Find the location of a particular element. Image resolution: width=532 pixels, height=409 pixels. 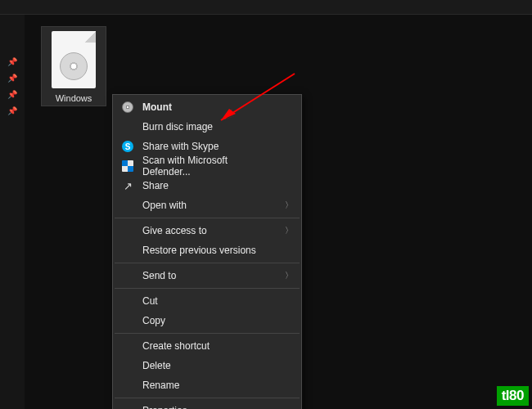

share-menu-item: ↗ Share is located at coordinates (207, 186).